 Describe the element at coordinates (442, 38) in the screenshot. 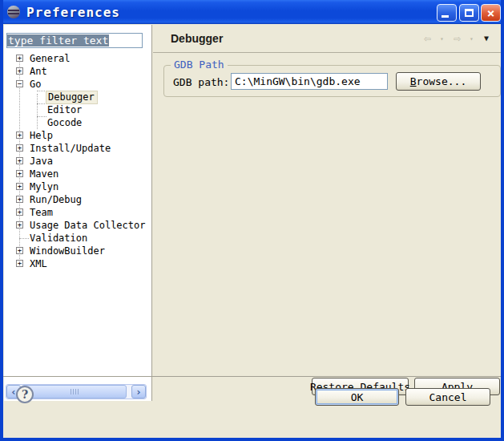

I see `back-dropdown-icon: ▾` at that location.